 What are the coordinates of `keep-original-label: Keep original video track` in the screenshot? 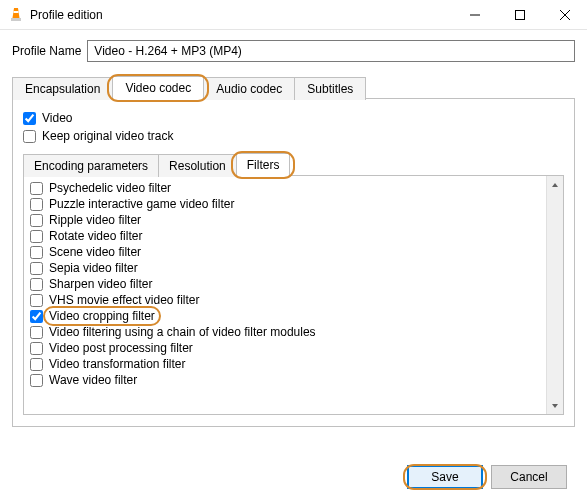 It's located at (108, 136).